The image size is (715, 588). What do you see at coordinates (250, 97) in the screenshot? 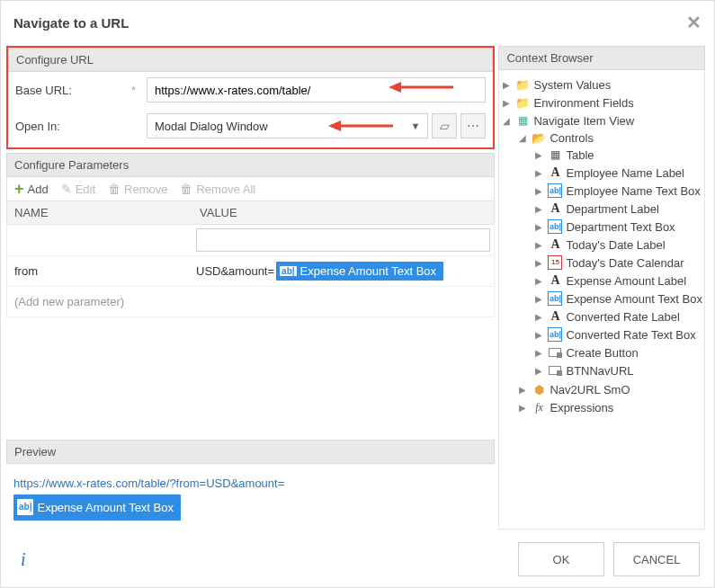
I see `configure-url-panel: Configure URL Base URL:* Open In: Modal …` at bounding box center [250, 97].